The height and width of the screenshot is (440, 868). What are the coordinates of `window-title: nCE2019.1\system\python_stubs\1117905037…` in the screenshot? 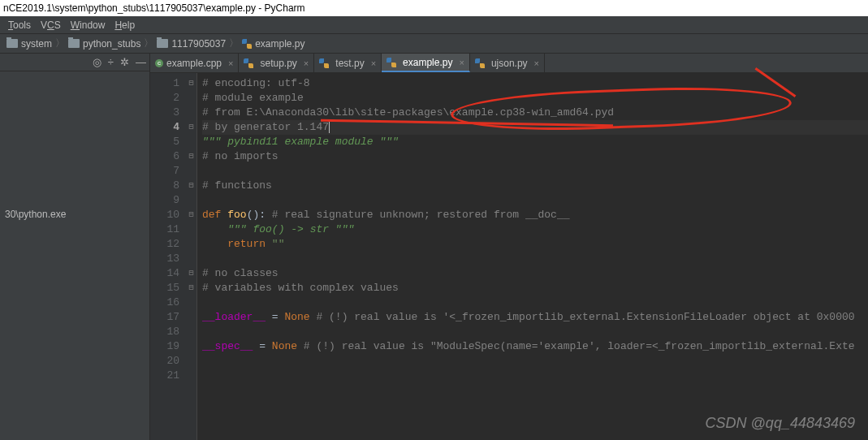 It's located at (434, 8).